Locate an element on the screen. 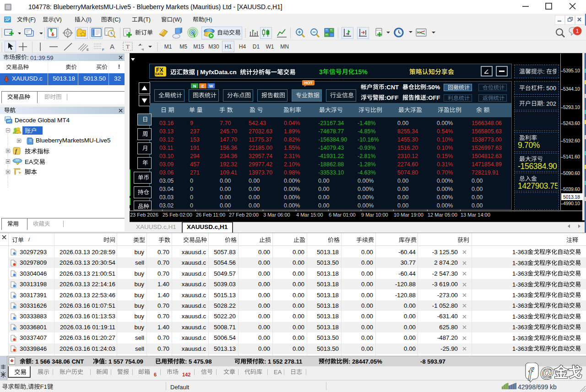 The height and width of the screenshot is (392, 586). svg-text: (W) is located at coordinates (177, 20).